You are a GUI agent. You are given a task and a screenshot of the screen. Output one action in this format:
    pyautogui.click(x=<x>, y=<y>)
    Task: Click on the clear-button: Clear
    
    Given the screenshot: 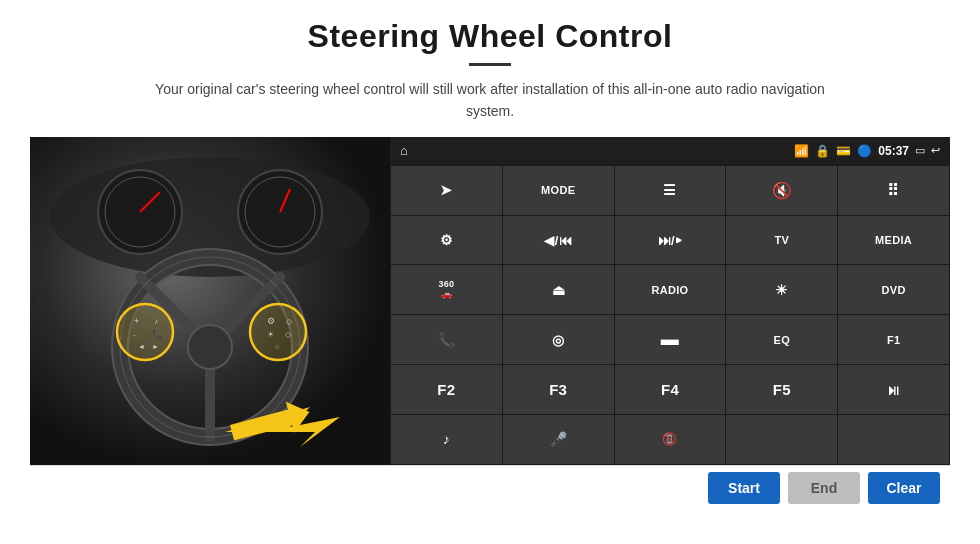 What is the action you would take?
    pyautogui.click(x=904, y=488)
    